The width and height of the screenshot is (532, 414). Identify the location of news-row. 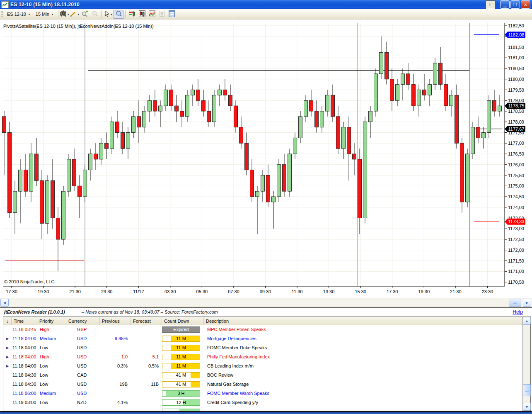
(263, 409).